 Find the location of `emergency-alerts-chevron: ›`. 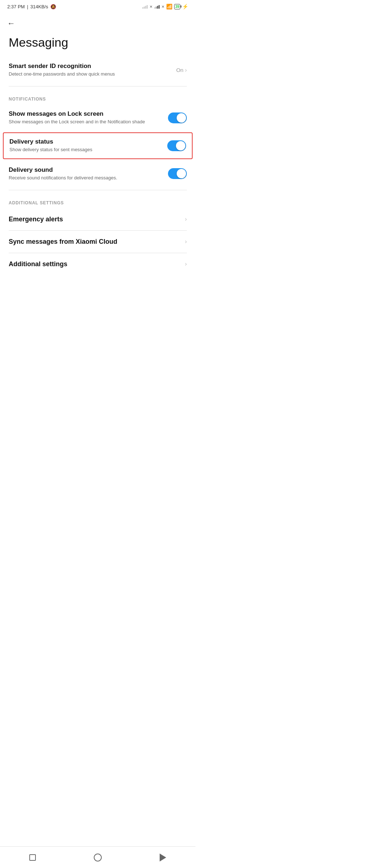

emergency-alerts-chevron: › is located at coordinates (186, 219).